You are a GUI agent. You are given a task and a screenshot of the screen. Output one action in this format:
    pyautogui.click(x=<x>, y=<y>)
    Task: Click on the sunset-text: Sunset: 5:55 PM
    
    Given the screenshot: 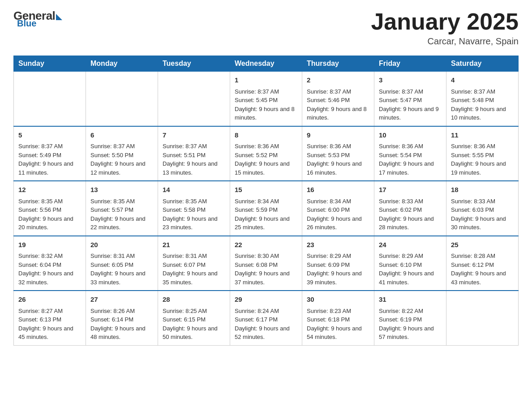 What is the action you would take?
    pyautogui.click(x=482, y=155)
    